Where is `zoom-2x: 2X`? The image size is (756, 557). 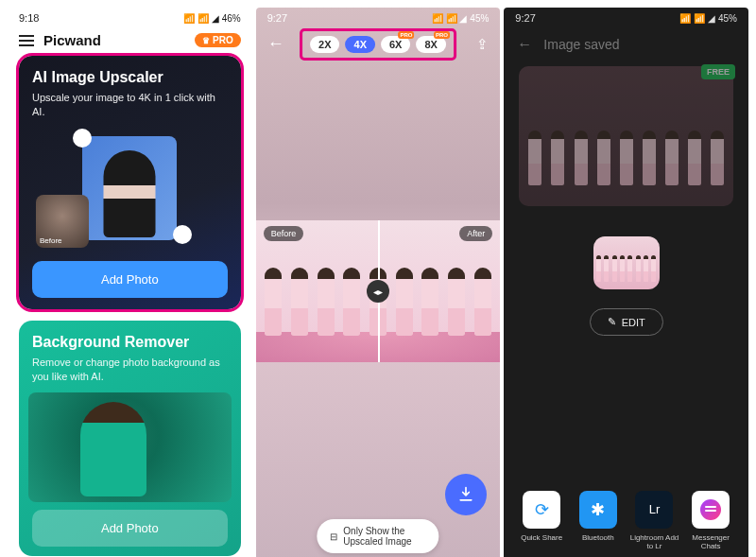
zoom-2x: 2X is located at coordinates (325, 44).